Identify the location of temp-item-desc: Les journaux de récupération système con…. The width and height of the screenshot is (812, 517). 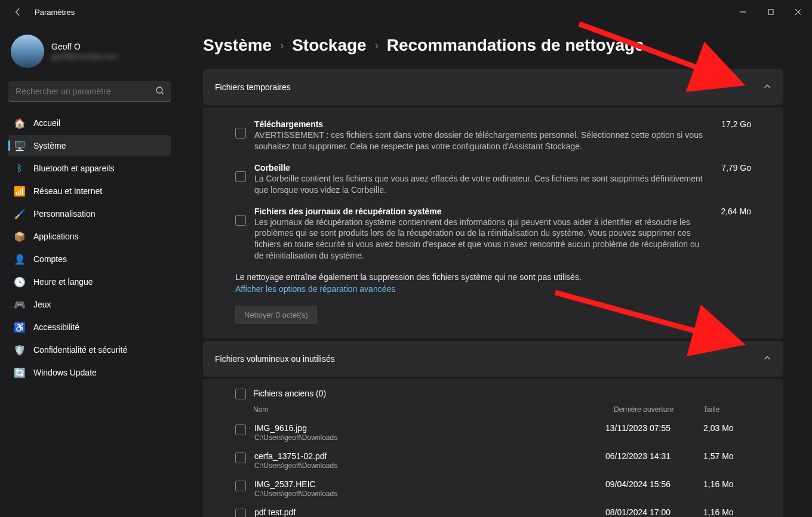
(479, 239).